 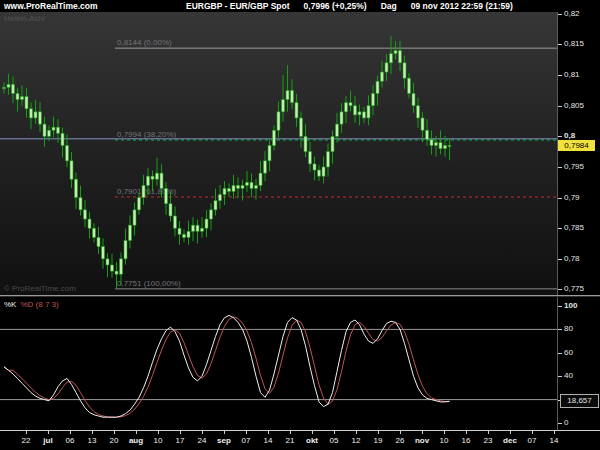 I want to click on date-axis-label: aug, so click(x=136, y=440).